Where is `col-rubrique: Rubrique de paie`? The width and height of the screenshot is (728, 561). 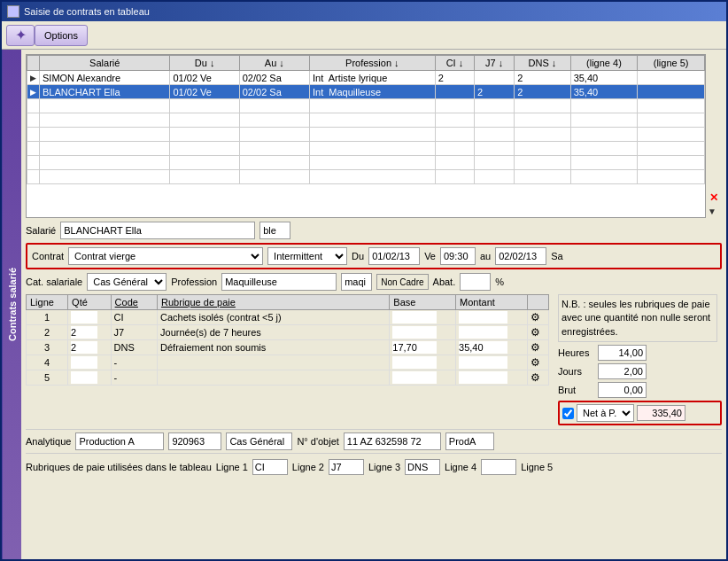 col-rubrique: Rubrique de paie is located at coordinates (274, 303).